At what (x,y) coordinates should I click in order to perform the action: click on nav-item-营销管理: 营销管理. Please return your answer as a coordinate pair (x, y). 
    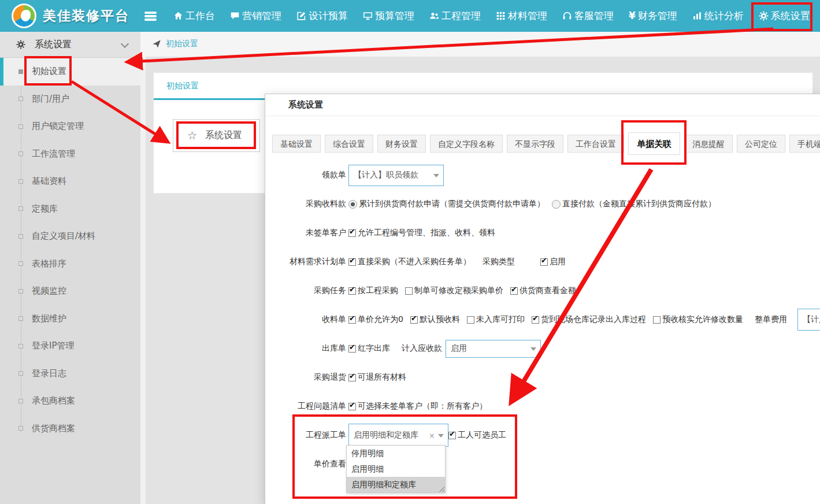
    Looking at the image, I should click on (255, 16).